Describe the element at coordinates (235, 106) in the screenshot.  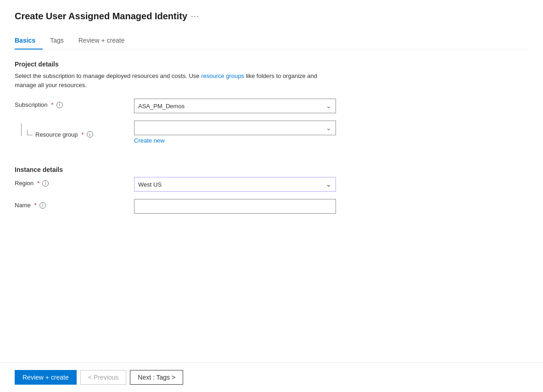
I see `subscription-select: ASA_PM_Demos` at that location.